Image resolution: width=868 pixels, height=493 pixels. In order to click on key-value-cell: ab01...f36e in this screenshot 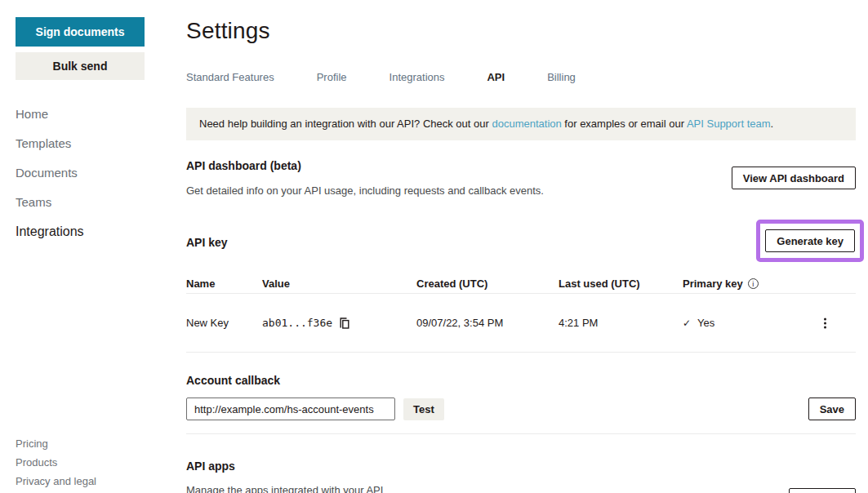, I will do `click(340, 323)`.